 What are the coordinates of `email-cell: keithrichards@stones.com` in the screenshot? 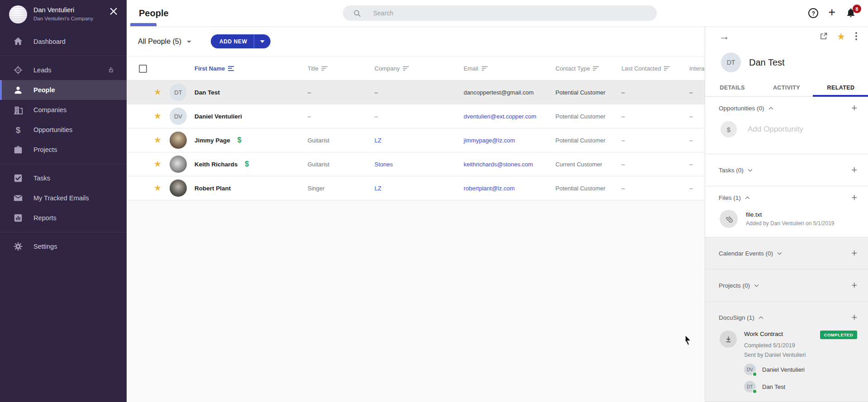 It's located at (509, 165).